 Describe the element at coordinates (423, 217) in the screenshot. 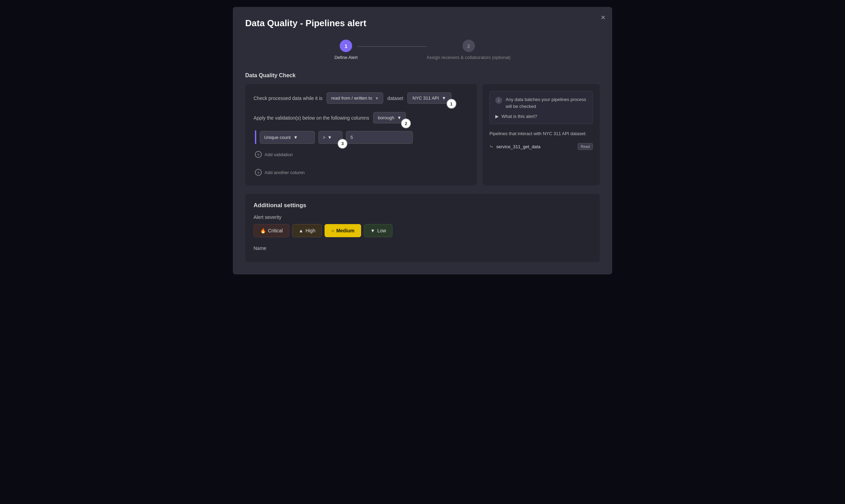

I see `severity-label: Alert severity` at that location.